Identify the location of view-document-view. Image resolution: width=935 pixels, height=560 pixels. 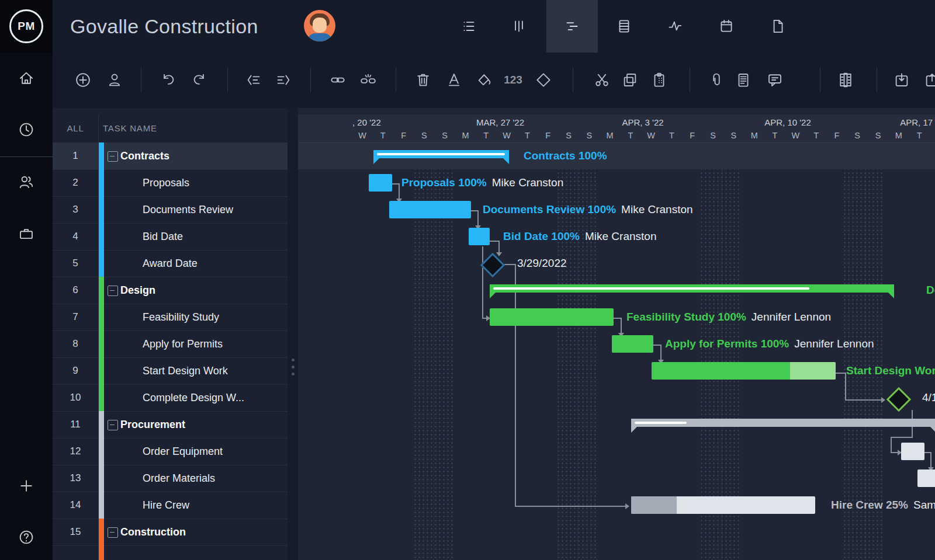
(778, 26).